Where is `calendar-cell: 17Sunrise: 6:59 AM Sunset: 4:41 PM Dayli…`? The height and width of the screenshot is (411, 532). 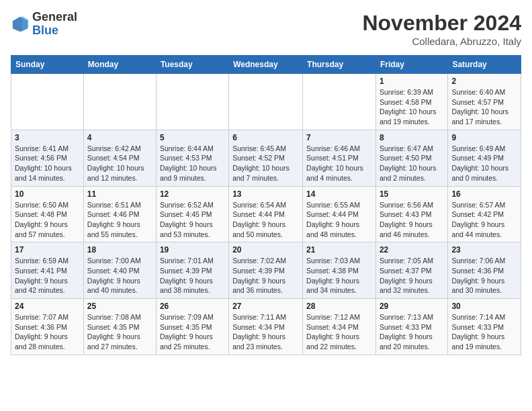
calendar-cell: 17Sunrise: 6:59 AM Sunset: 4:41 PM Dayli… is located at coordinates (48, 271).